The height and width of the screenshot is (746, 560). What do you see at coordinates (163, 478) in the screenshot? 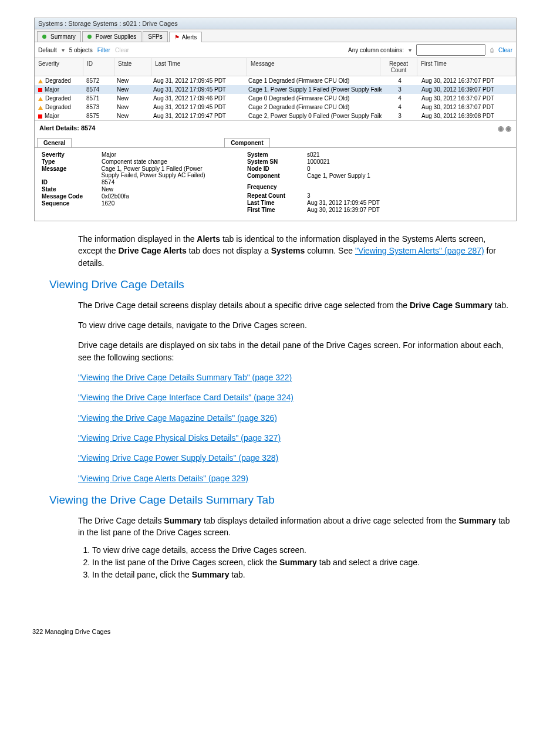
I see `link-alerts-details: "Viewing Drive Cage Alerts Details" (pag…` at bounding box center [163, 478].